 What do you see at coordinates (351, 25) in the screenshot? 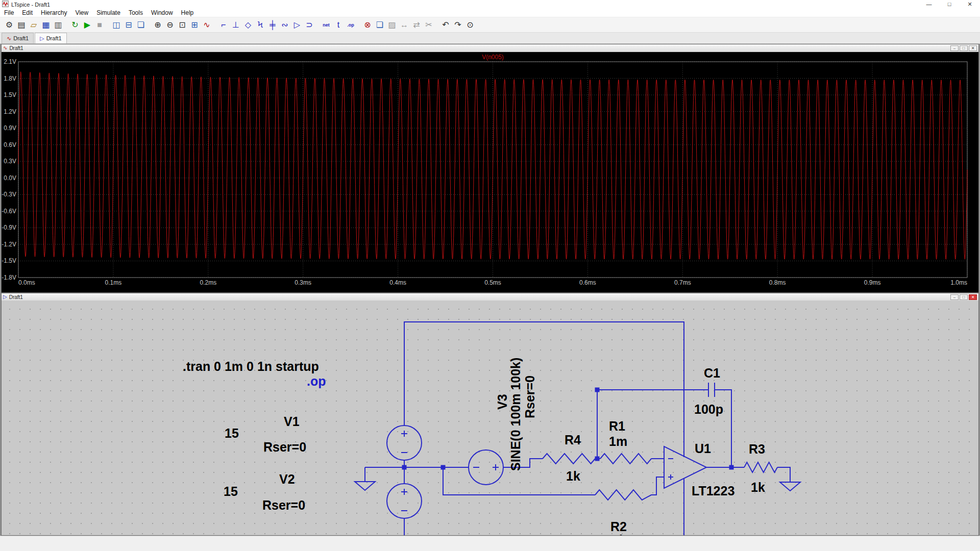
I see `spice-directive-icon: .op` at bounding box center [351, 25].